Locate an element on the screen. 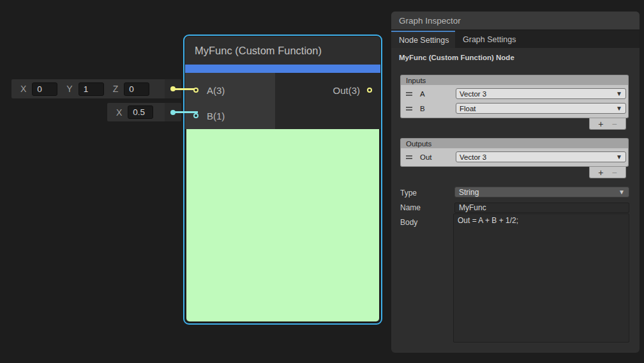 The width and height of the screenshot is (644, 363). outputs-list-header: Outputs is located at coordinates (514, 143).